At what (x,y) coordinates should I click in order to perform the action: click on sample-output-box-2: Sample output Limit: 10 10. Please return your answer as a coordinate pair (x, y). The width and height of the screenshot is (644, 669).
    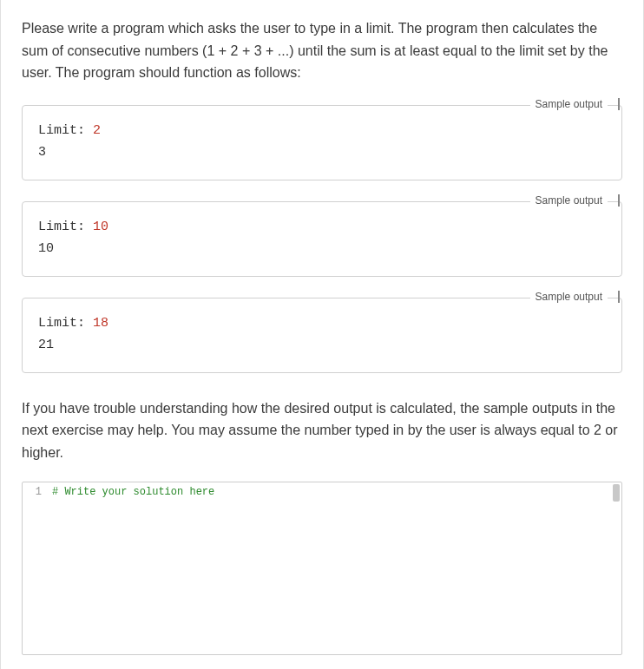
    Looking at the image, I should click on (322, 239).